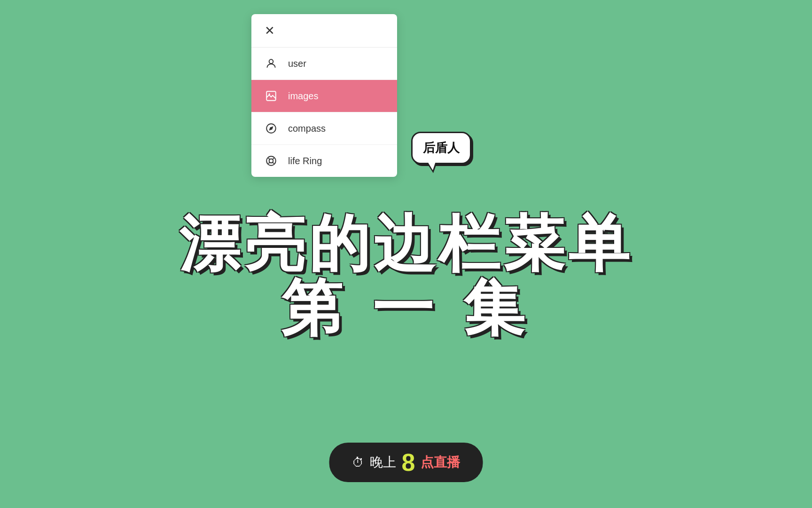 The height and width of the screenshot is (508, 812). What do you see at coordinates (271, 64) in the screenshot?
I see `user-icon` at bounding box center [271, 64].